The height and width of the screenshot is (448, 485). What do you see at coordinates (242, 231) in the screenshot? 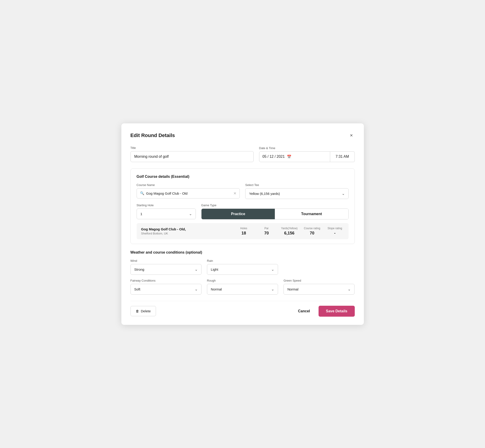
I see `course-info-row: Gog Magog Golf Club - Old, Shelford Bott…` at bounding box center [242, 231].